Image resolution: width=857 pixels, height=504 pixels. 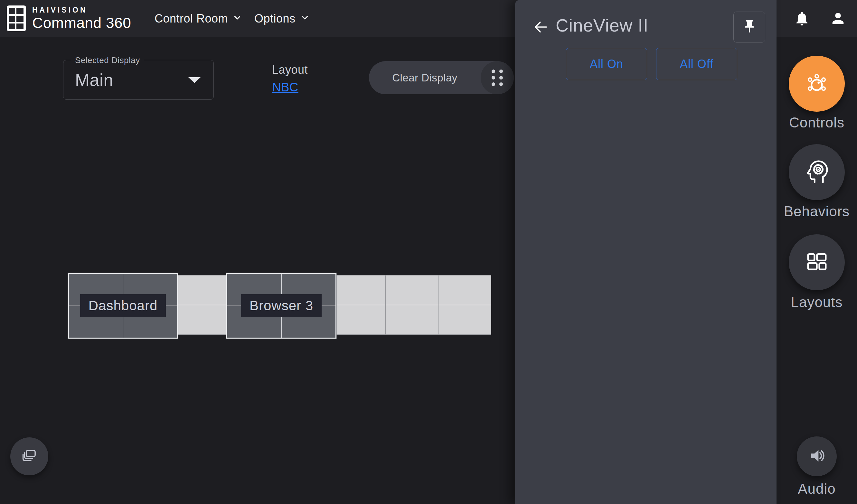 What do you see at coordinates (82, 23) in the screenshot?
I see `brand-product: Command 360` at bounding box center [82, 23].